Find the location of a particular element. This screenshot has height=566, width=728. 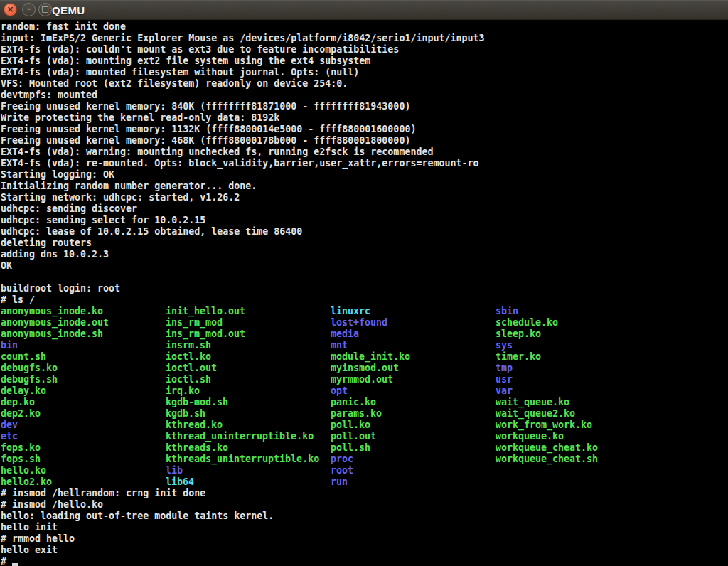

file-name: linuxrc is located at coordinates (350, 311).